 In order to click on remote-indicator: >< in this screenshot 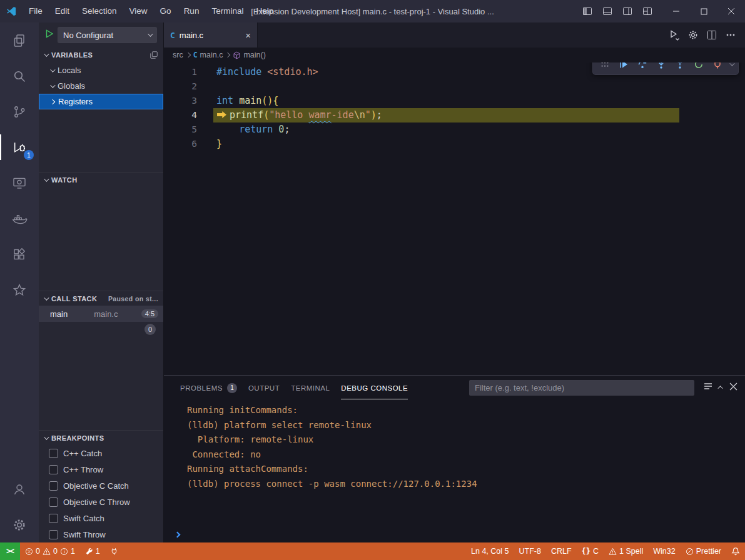, I will do `click(10, 551)`.